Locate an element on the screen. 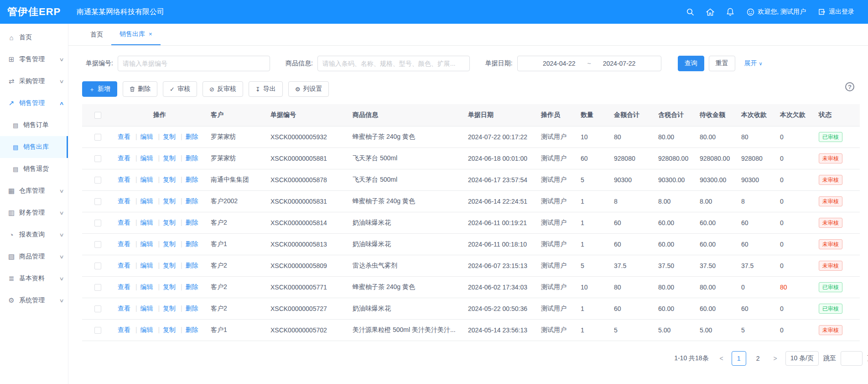 The image size is (868, 384). expand-toggle: 展开 ∨ is located at coordinates (754, 63).